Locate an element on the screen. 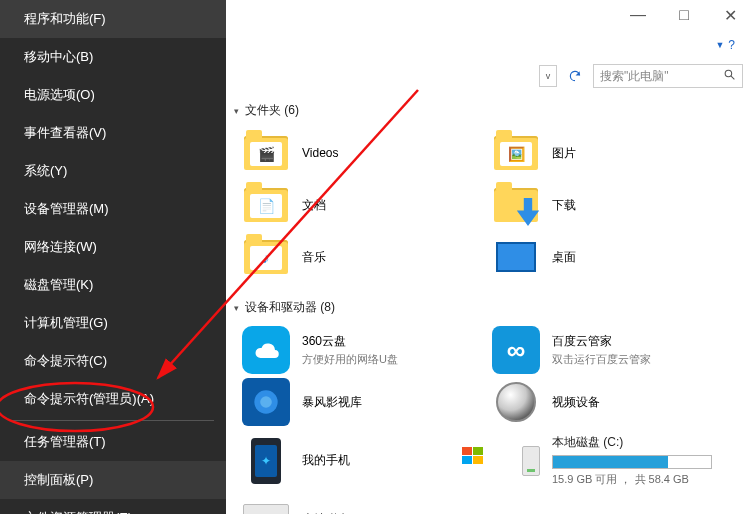 This screenshot has width=753, height=514. device-local-disk-c: 本地磁盘 (C:) 15.9 GB 可用 ， 共 58.4 GB is located at coordinates (607, 460).